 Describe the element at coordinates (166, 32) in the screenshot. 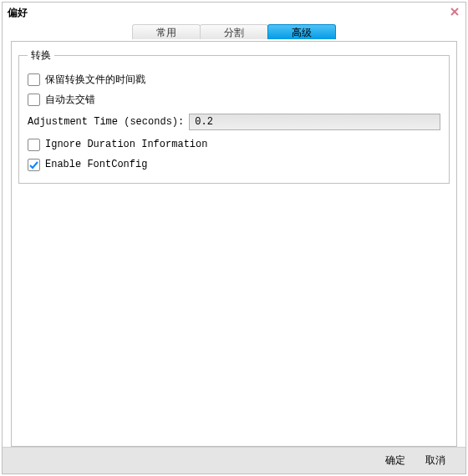

I see `tab-common: 常用` at that location.